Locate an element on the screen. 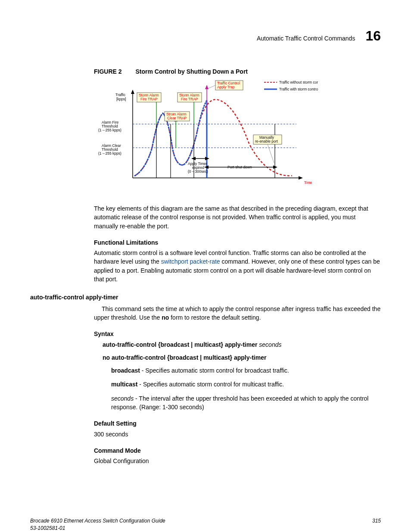 This screenshot has height=532, width=411. footer-guide-title: Brocade 6910 Ethernet Access Switch Conf… is located at coordinates (98, 521).